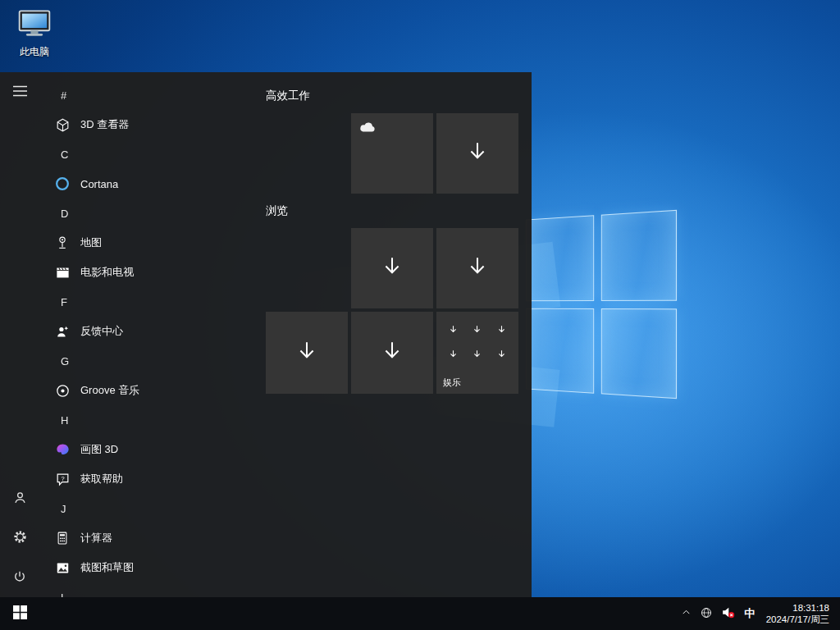  I want to click on chevron-up-icon, so click(686, 614).